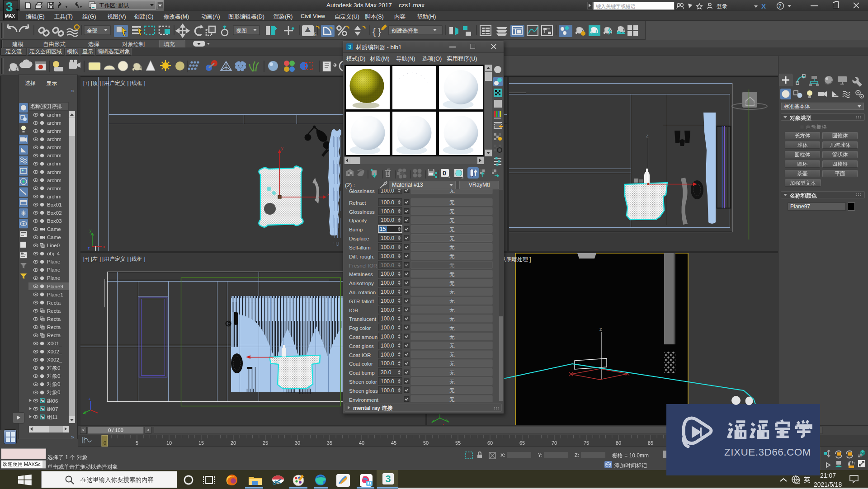  I want to click on svg-text: Line0, so click(53, 245).